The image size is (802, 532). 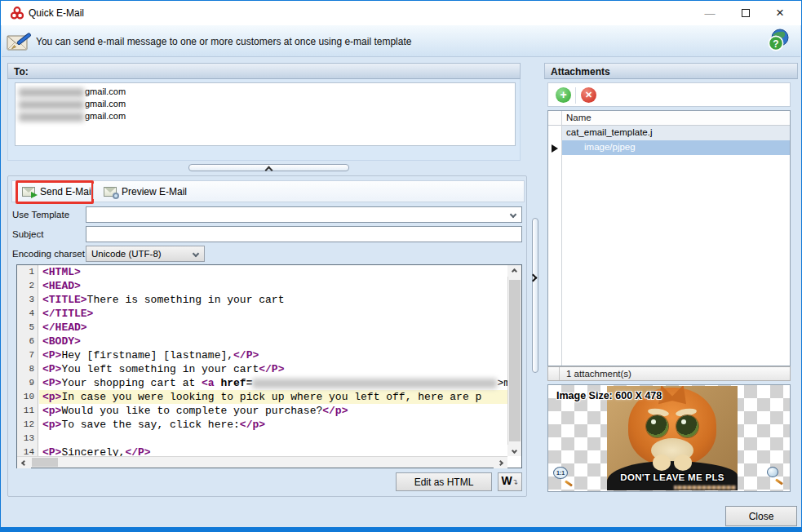 What do you see at coordinates (52, 451) in the screenshot?
I see `code-segment-tag: <P>` at bounding box center [52, 451].